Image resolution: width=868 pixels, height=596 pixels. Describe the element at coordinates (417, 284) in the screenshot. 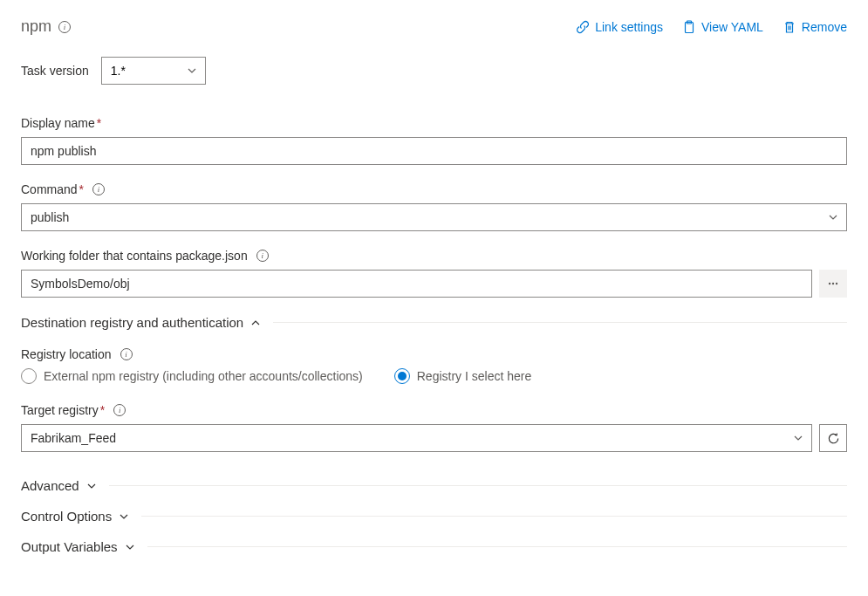

I see `working-folder-input` at that location.